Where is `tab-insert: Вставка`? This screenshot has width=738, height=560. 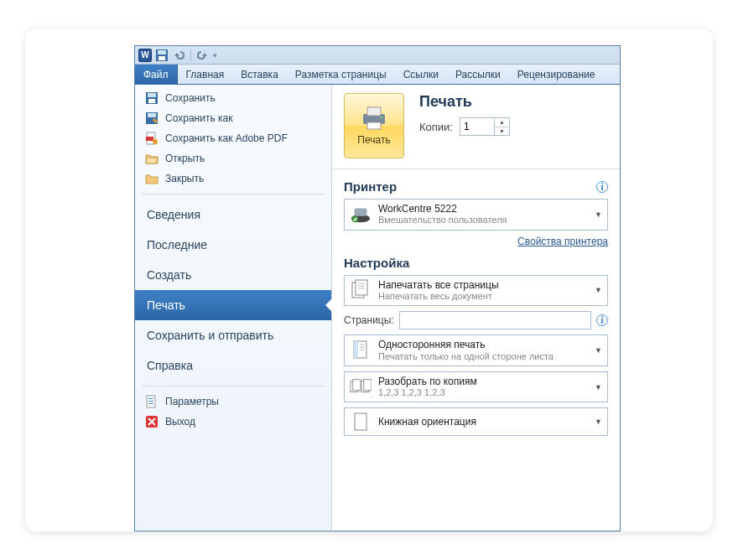 tab-insert: Вставка is located at coordinates (260, 74).